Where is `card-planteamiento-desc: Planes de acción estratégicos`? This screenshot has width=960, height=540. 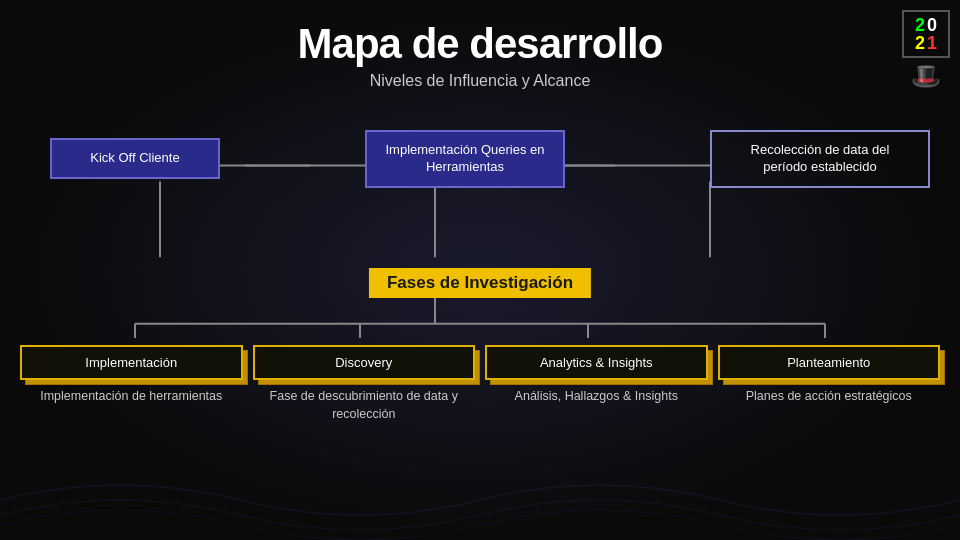 card-planteamiento-desc: Planes de acción estratégicos is located at coordinates (829, 397).